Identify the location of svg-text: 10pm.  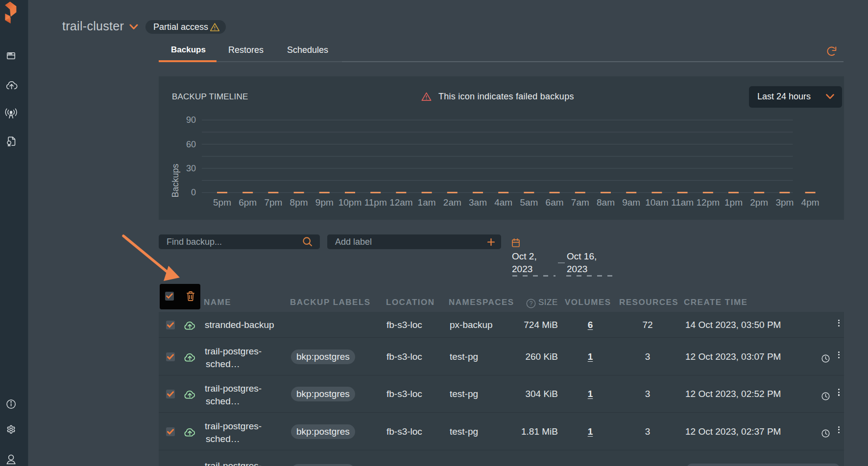
(350, 203).